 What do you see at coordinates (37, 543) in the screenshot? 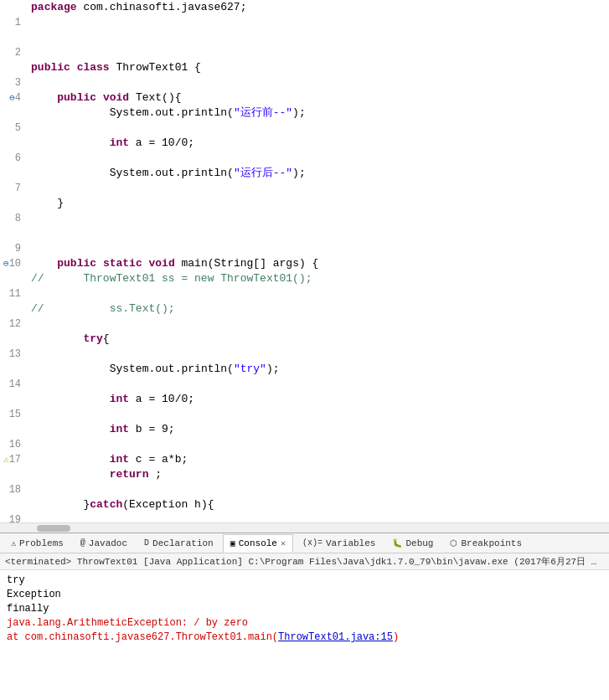
I see `tab-problems: ⚠Problems` at bounding box center [37, 543].